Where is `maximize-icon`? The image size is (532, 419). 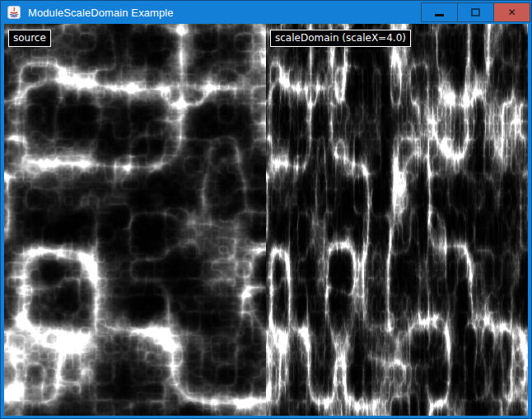 maximize-icon is located at coordinates (476, 12).